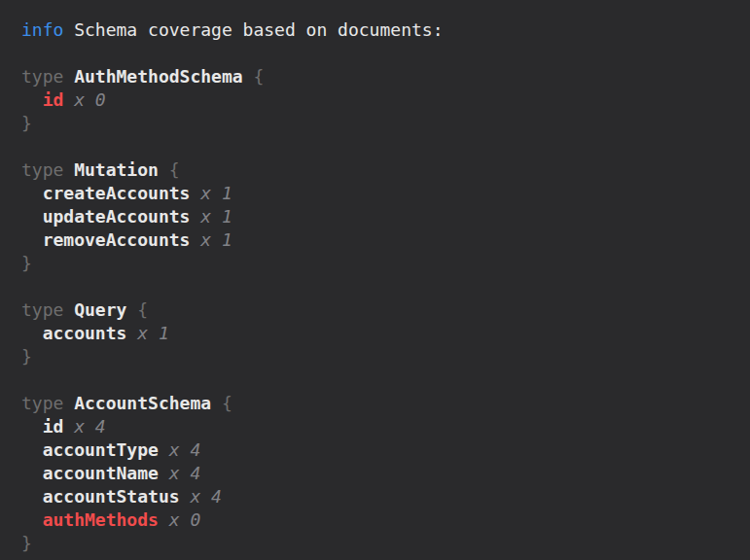 The image size is (750, 560). What do you see at coordinates (117, 192) in the screenshot?
I see `field-name: createAccounts` at bounding box center [117, 192].